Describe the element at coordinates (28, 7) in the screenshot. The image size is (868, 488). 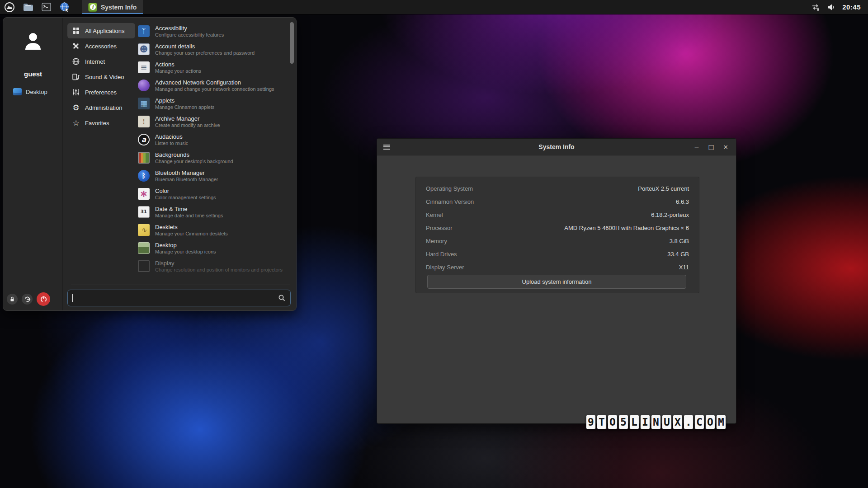
I see `folder-icon` at that location.